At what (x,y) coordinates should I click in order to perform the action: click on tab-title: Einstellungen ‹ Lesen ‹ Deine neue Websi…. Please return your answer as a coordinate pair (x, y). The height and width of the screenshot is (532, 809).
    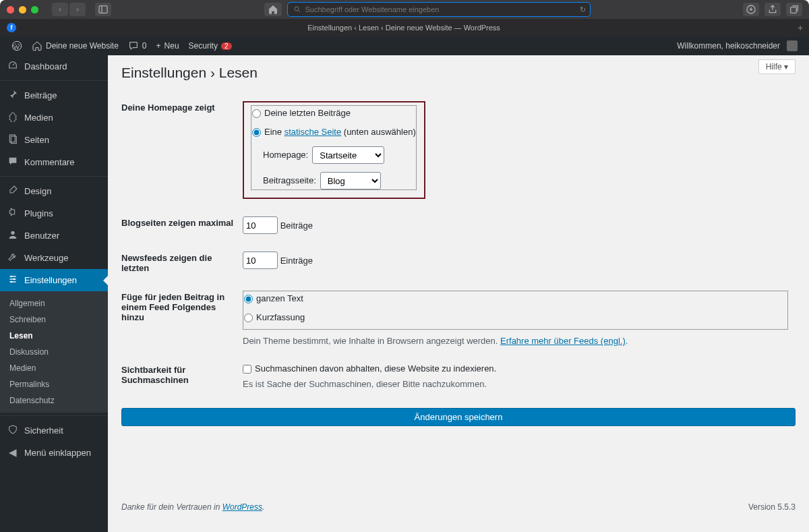
    Looking at the image, I should click on (404, 28).